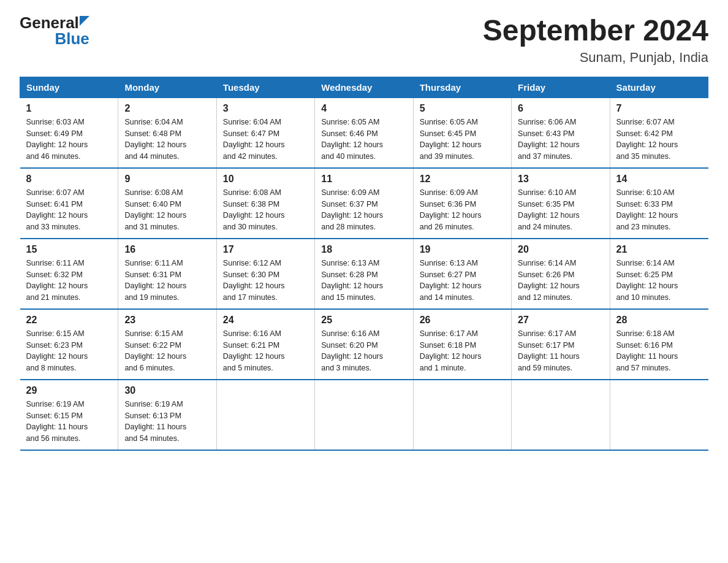 The height and width of the screenshot is (563, 728). What do you see at coordinates (69, 320) in the screenshot?
I see `day-number: 22` at bounding box center [69, 320].